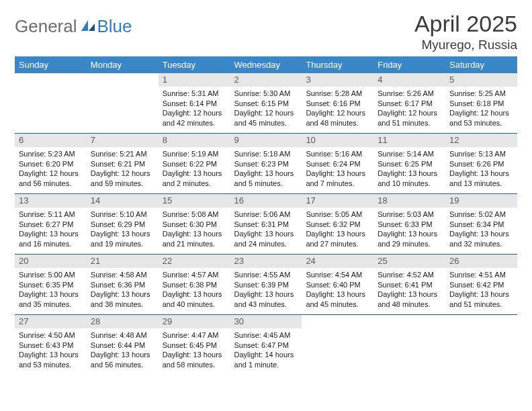 The width and height of the screenshot is (532, 411). I want to click on sunrise-line: Sunrise: 5:06 AM, so click(266, 215).